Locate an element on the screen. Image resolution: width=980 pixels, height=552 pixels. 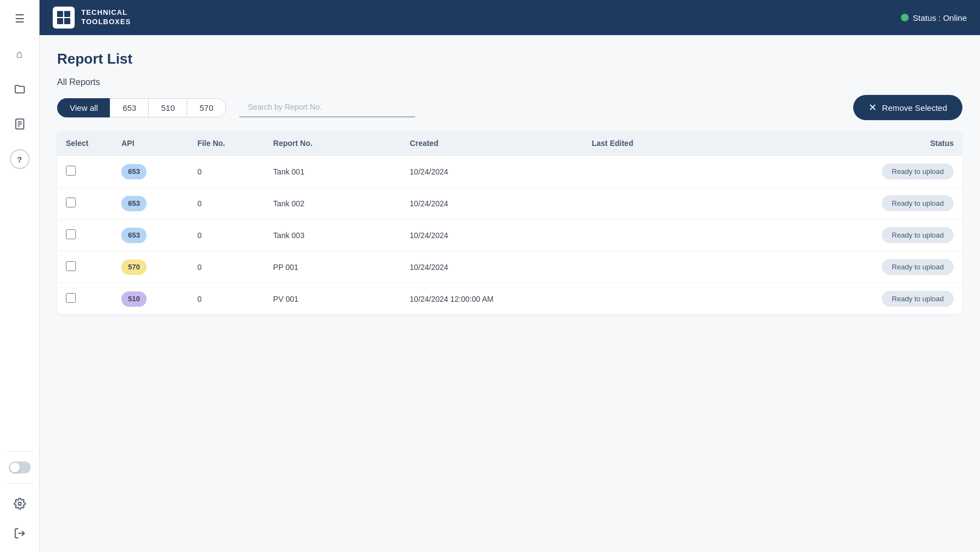
reports-icon is located at coordinates (20, 124).